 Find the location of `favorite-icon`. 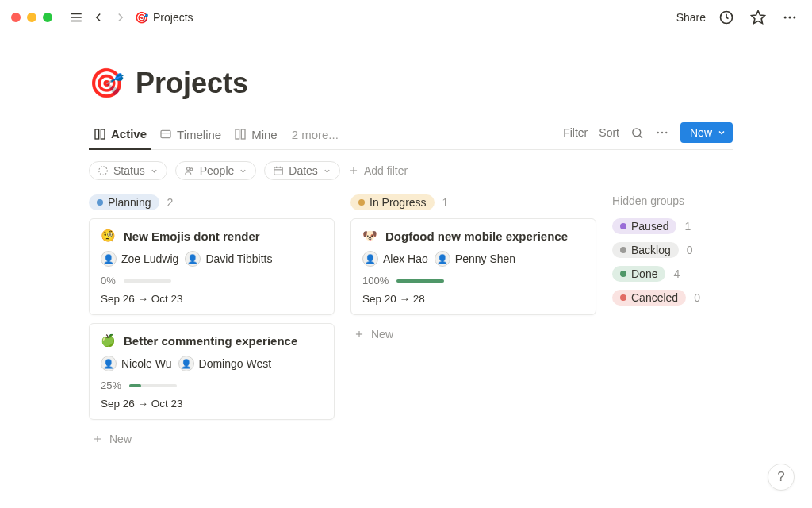

favorite-icon is located at coordinates (758, 17).